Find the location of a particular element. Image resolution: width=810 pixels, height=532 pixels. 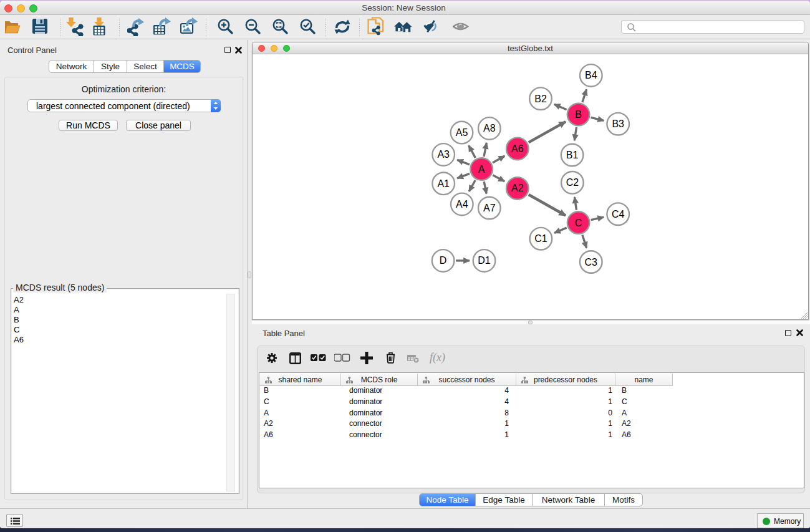

svg-text: B4 is located at coordinates (591, 75).